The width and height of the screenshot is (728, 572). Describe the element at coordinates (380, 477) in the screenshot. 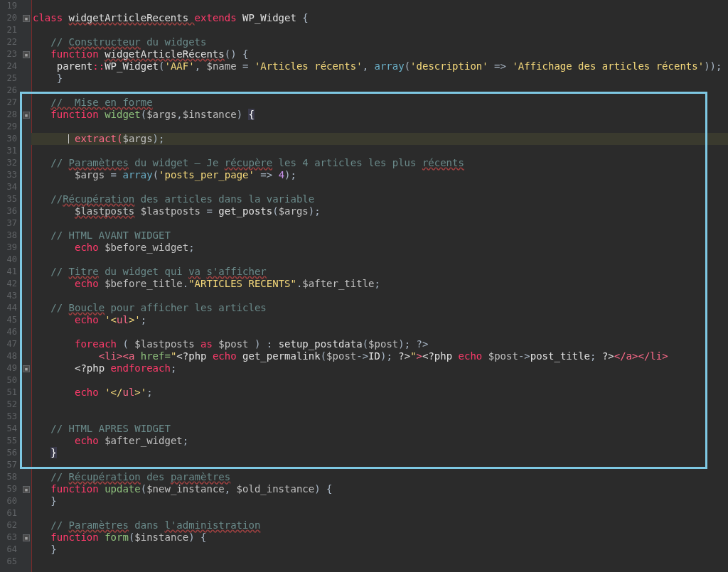

I see `code-line: // Récupération des paramètres` at that location.